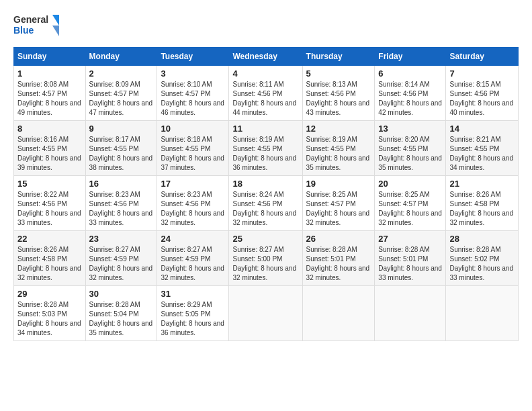 The height and width of the screenshot is (411, 532). I want to click on week-row-2: 8Sunrise: 8:16 AMSunset: 4:55 PMDaylight…, so click(266, 148).